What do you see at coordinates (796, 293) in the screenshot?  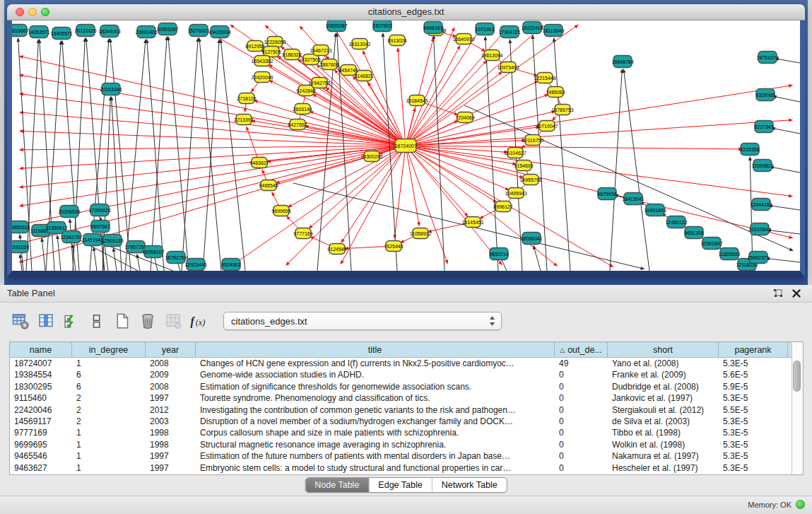 I see `close-icon` at bounding box center [796, 293].